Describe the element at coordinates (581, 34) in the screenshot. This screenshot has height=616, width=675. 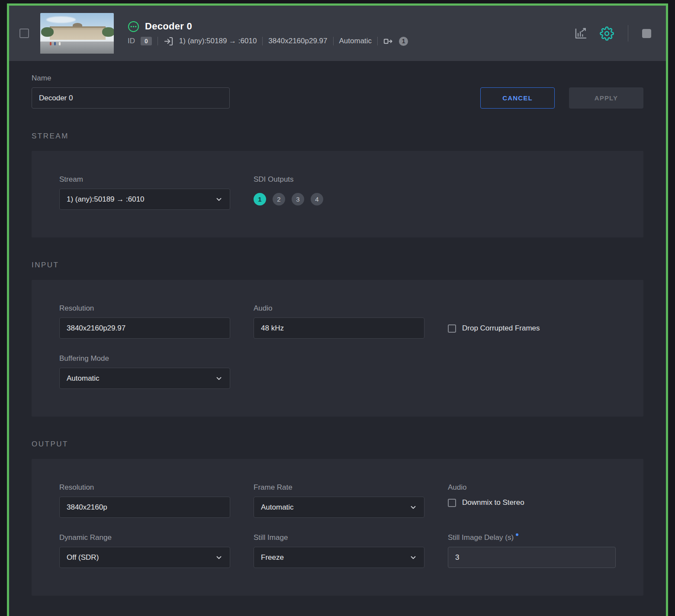
I see `statistics-icon` at that location.